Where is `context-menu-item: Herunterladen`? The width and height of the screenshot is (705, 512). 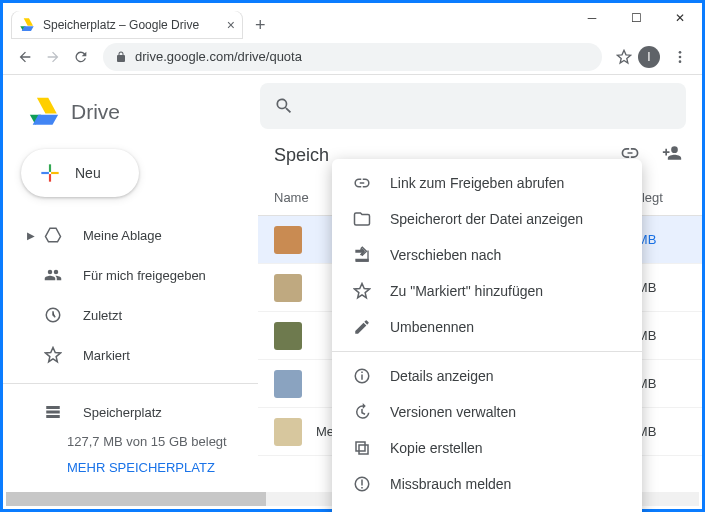 context-menu-item: Herunterladen is located at coordinates (487, 507).